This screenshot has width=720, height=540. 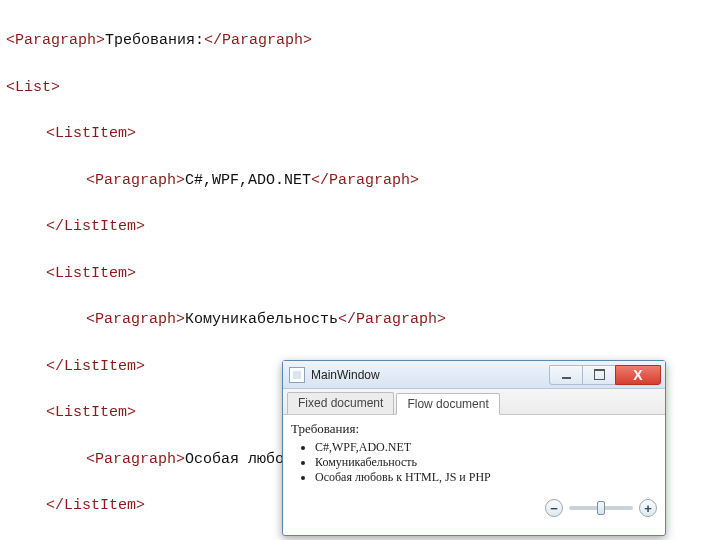 What do you see at coordinates (566, 375) in the screenshot?
I see `minimize-button` at bounding box center [566, 375].